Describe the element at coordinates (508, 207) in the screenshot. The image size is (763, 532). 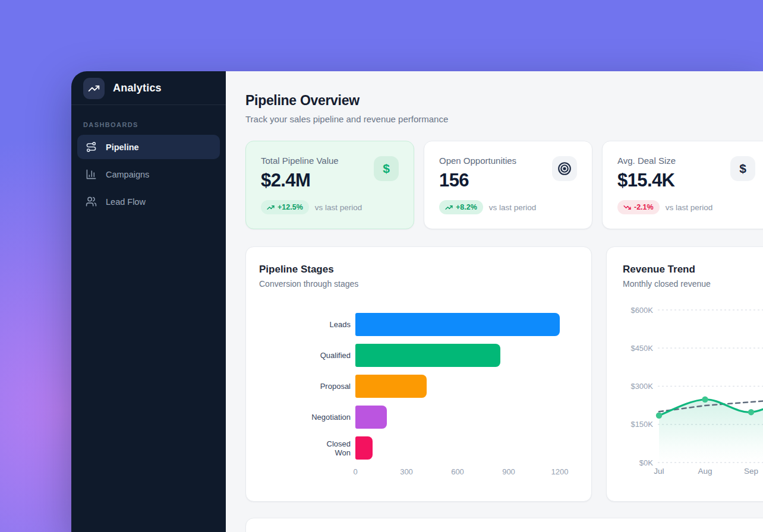
I see `kpi-delta-row: +8.2% vs last period` at that location.